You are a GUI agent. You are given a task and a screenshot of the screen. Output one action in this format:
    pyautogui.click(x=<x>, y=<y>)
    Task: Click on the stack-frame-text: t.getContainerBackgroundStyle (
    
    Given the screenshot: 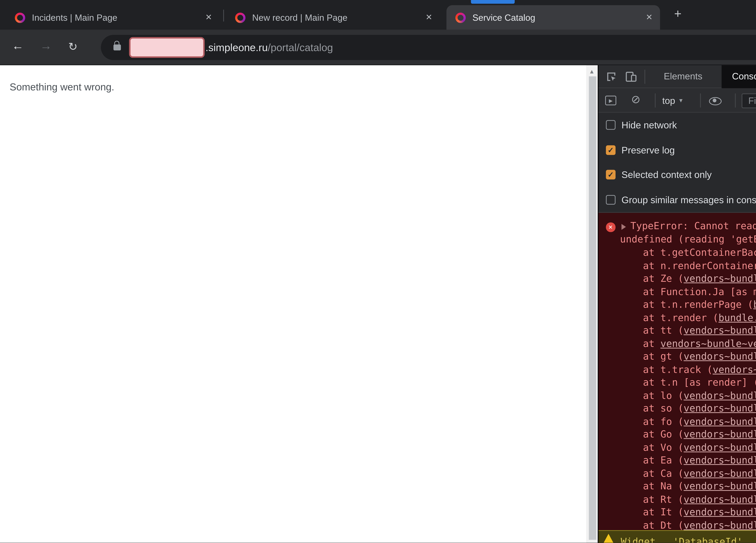 What is the action you would take?
    pyautogui.click(x=708, y=253)
    